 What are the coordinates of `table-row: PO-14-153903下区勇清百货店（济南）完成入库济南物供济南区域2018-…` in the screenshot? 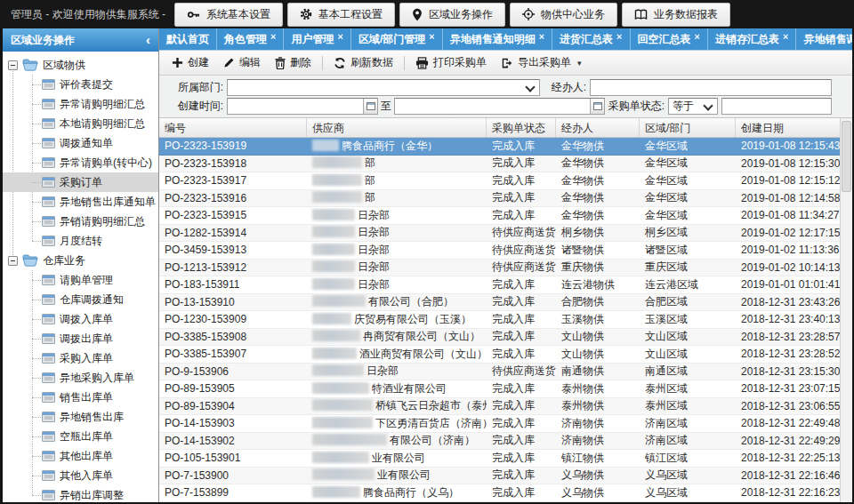 It's located at (500, 424).